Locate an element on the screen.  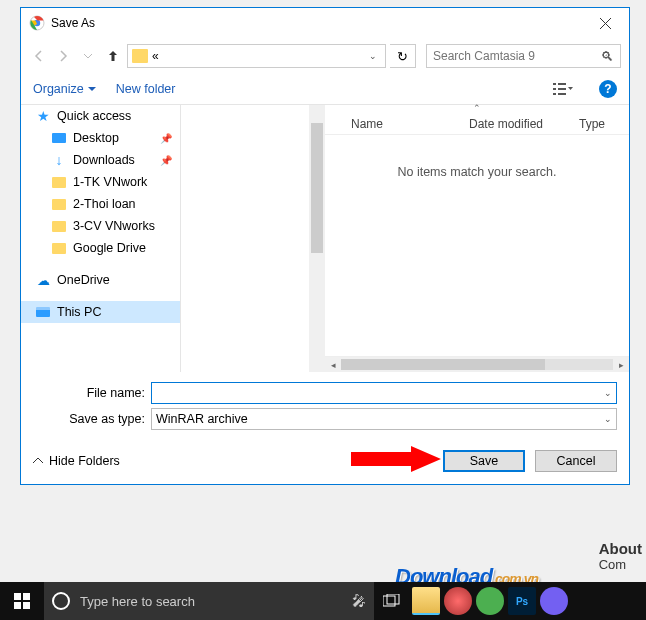
tree-item-desktop: Desktop 📌 is located at coordinates (100, 138).